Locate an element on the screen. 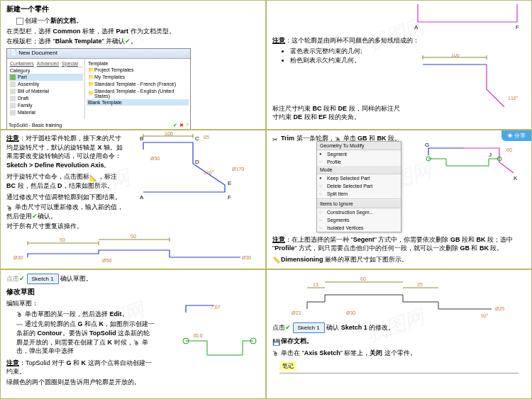  mi-segment: Segment is located at coordinates (359, 154).